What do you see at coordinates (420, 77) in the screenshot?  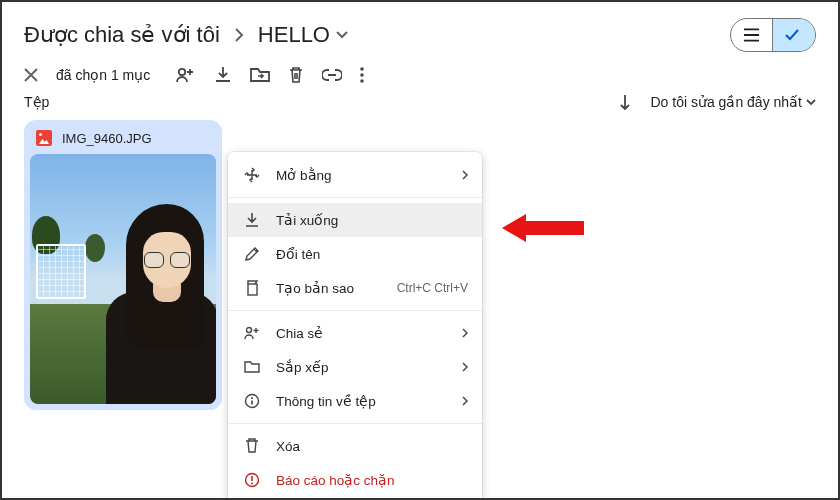 I see `selection-toolbar: đã chọn 1 mục` at bounding box center [420, 77].